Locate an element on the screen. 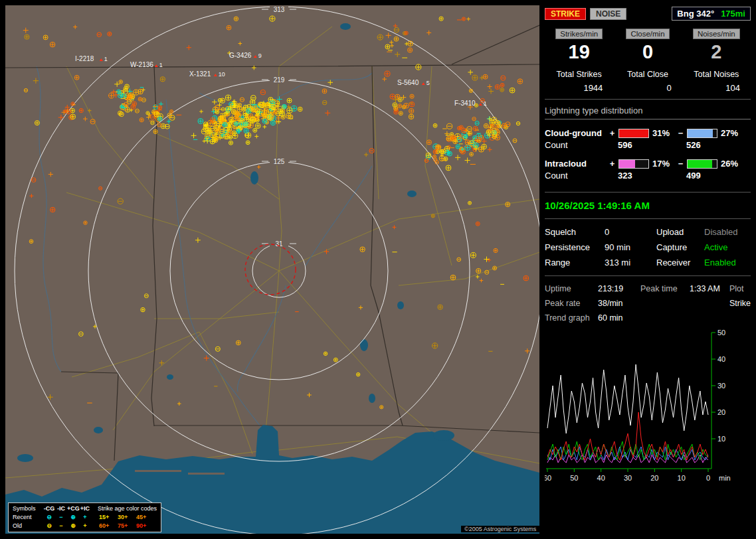  plot-label: Plot is located at coordinates (740, 289).